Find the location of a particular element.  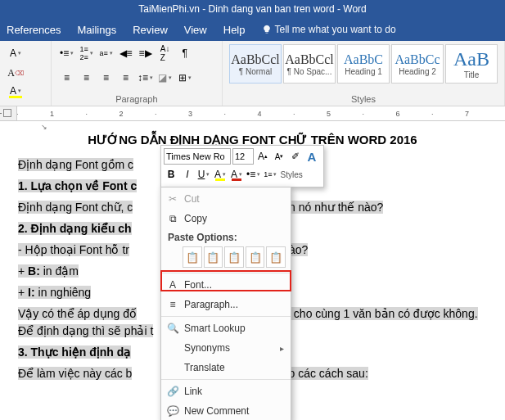

style-heading2: AaBbCcHeading 2 is located at coordinates (417, 64).